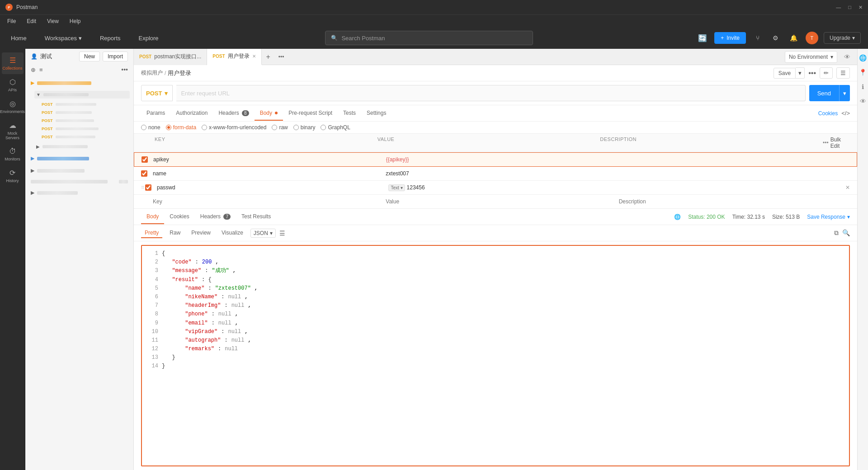  What do you see at coordinates (268, 160) in the screenshot?
I see `row1-key-input` at bounding box center [268, 160].